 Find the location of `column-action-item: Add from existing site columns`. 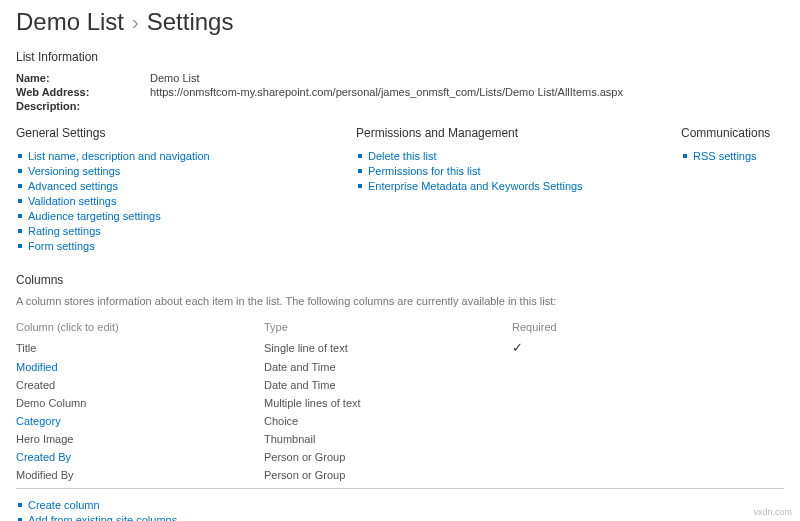

column-action-item: Add from existing site columns is located at coordinates (400, 518).